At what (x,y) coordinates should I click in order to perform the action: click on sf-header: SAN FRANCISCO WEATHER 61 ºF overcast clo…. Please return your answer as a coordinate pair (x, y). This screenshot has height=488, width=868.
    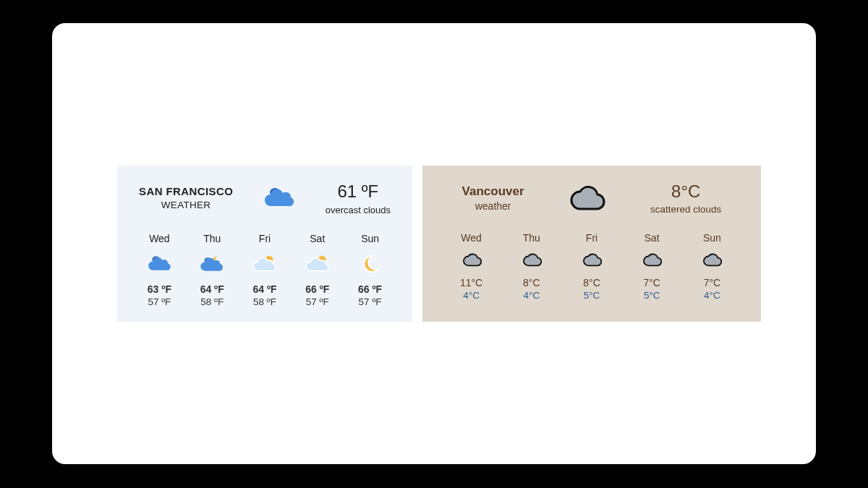
    Looking at the image, I should click on (265, 204).